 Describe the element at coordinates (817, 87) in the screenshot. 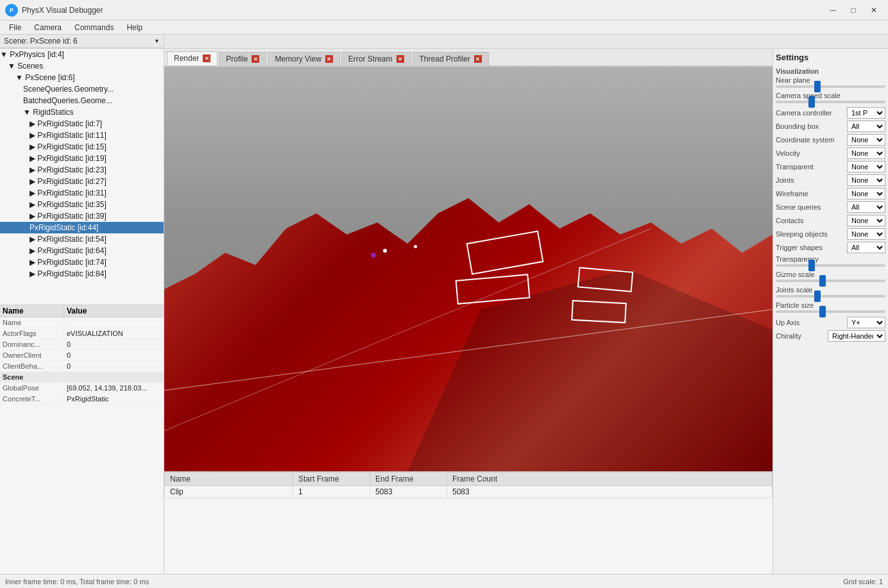

I see `near-plane-thumb` at that location.